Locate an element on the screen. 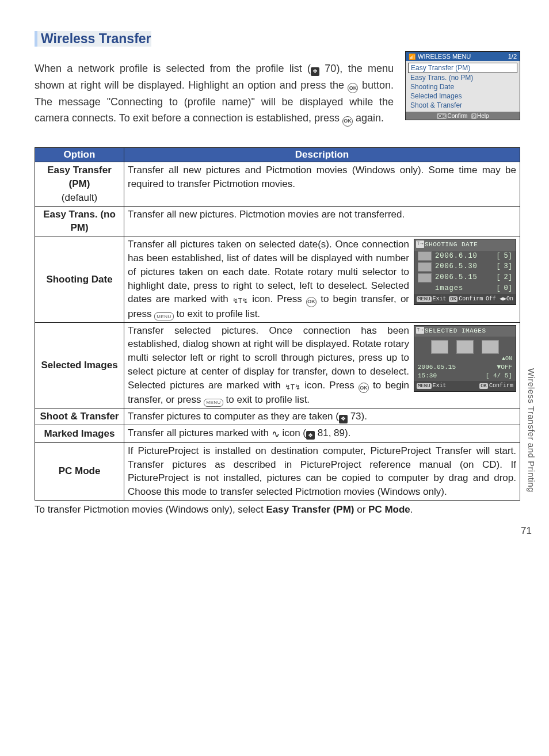  text: To transfer Pictmotion movies (Windows o… is located at coordinates (150, 510).